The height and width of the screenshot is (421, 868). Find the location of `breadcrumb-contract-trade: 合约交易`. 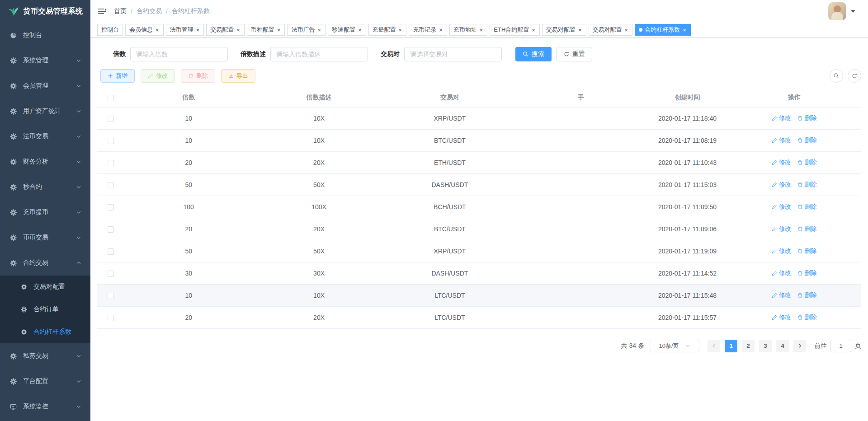

breadcrumb-contract-trade: 合约交易 is located at coordinates (149, 11).